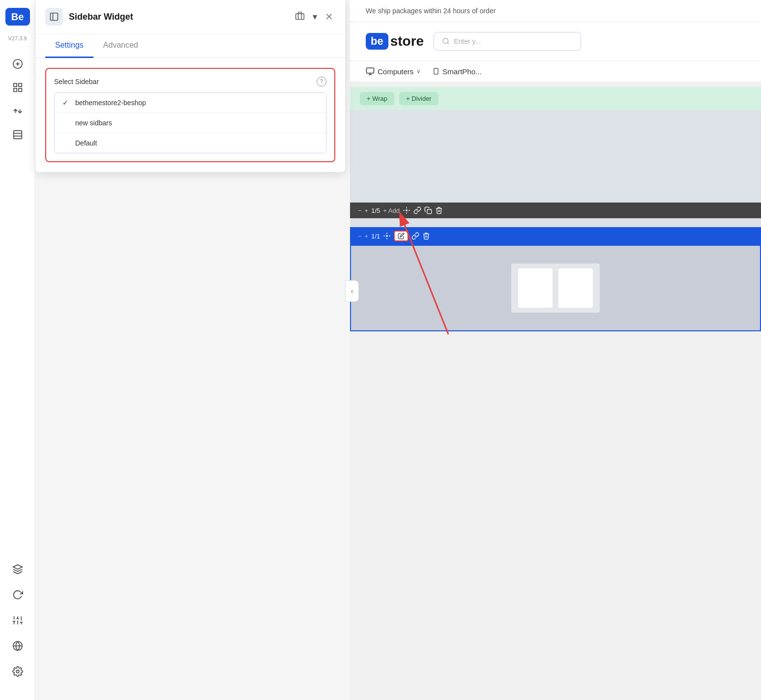 The image size is (761, 700). What do you see at coordinates (66, 103) in the screenshot?
I see `checkmark-icon: ✓` at bounding box center [66, 103].